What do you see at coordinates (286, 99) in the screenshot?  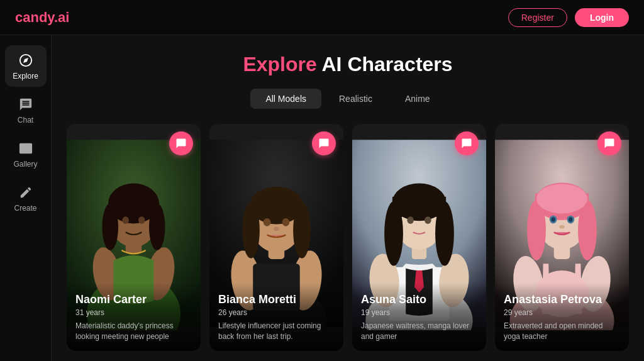 I see `filter-all-models: All Models` at bounding box center [286, 99].